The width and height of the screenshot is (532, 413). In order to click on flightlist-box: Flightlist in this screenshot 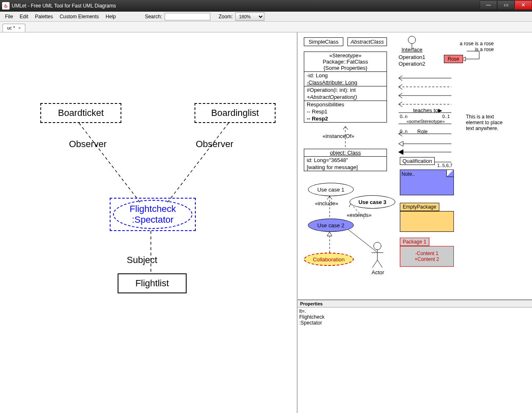, I will do `click(152, 283)`.